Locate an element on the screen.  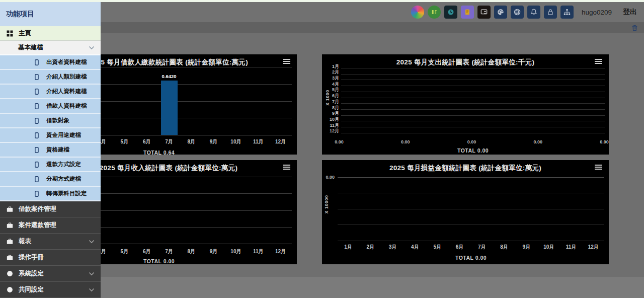
sidebar-item-label: 介紹人資料建檔 is located at coordinates (66, 92).